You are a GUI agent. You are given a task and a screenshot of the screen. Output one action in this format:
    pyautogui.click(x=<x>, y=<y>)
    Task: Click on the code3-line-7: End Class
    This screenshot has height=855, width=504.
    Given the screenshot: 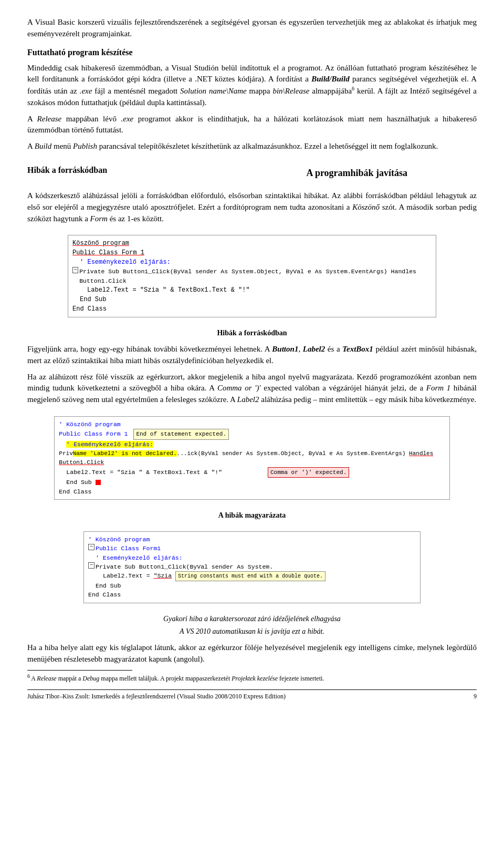 What is the action you would take?
    pyautogui.click(x=252, y=595)
    